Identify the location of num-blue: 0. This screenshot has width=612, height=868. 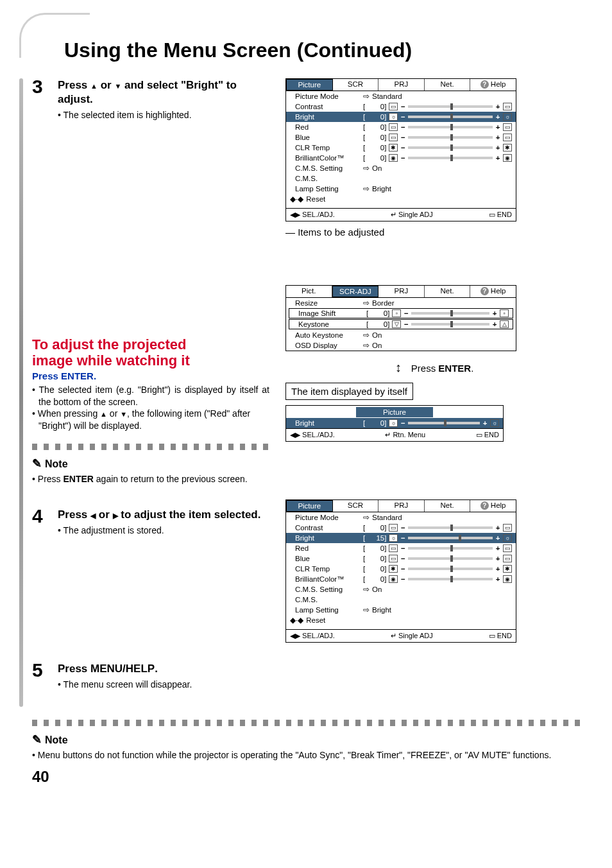
(375, 137).